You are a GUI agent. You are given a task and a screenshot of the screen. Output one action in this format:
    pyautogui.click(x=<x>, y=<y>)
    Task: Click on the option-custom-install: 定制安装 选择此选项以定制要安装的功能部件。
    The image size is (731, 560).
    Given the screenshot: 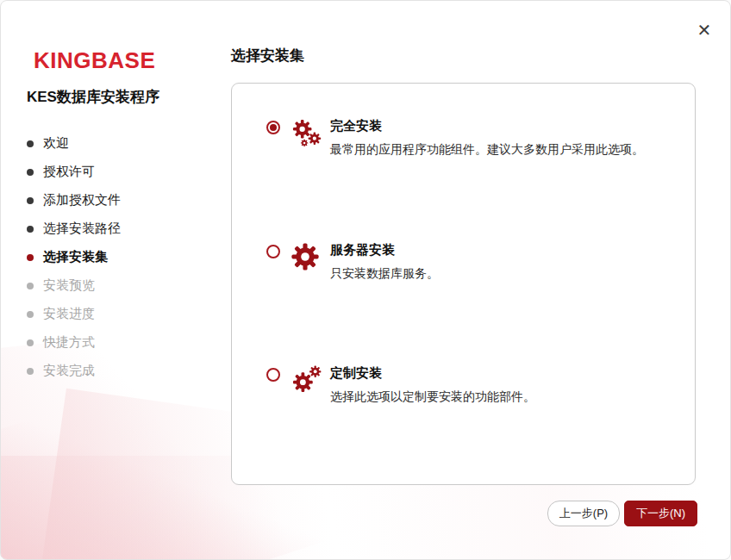 What is the action you would take?
    pyautogui.click(x=472, y=385)
    